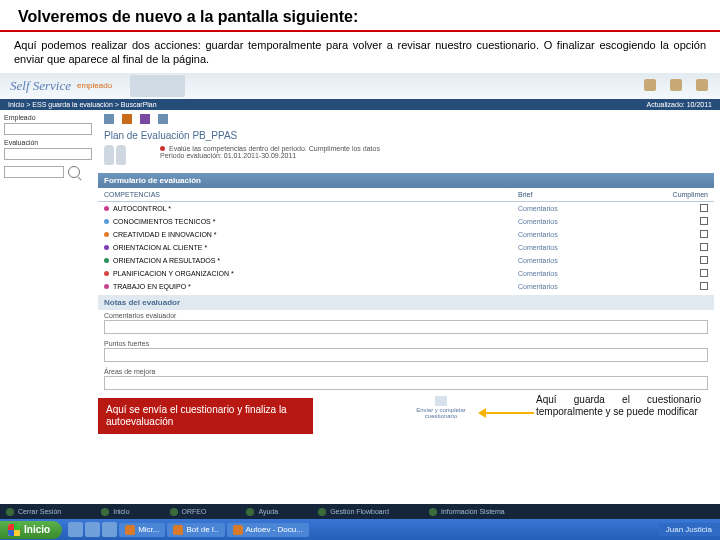 Image resolution: width=720 pixels, height=540 pixels. Describe the element at coordinates (506, 413) in the screenshot. I see `arrow-icon` at that location.